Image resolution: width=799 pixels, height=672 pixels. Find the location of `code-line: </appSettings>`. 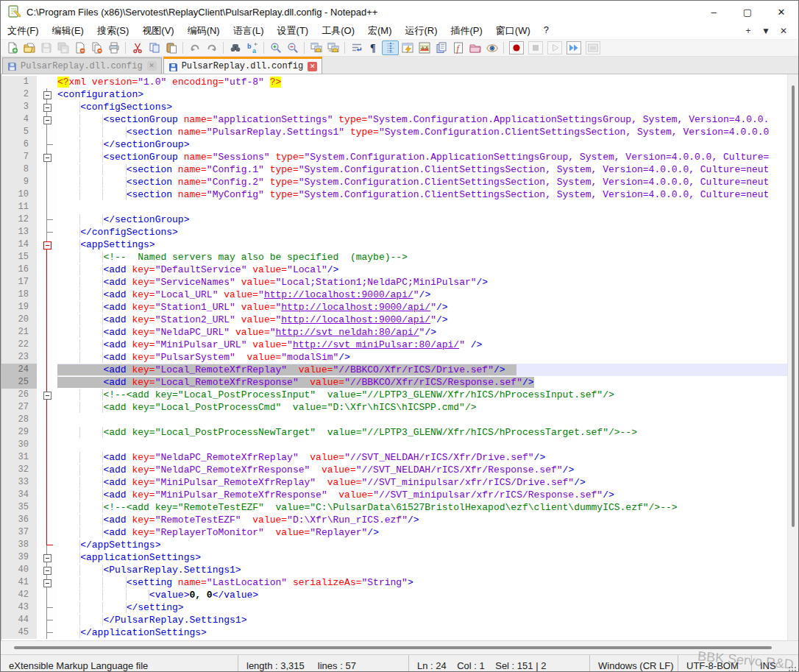

code-line: </appSettings> is located at coordinates (422, 545).